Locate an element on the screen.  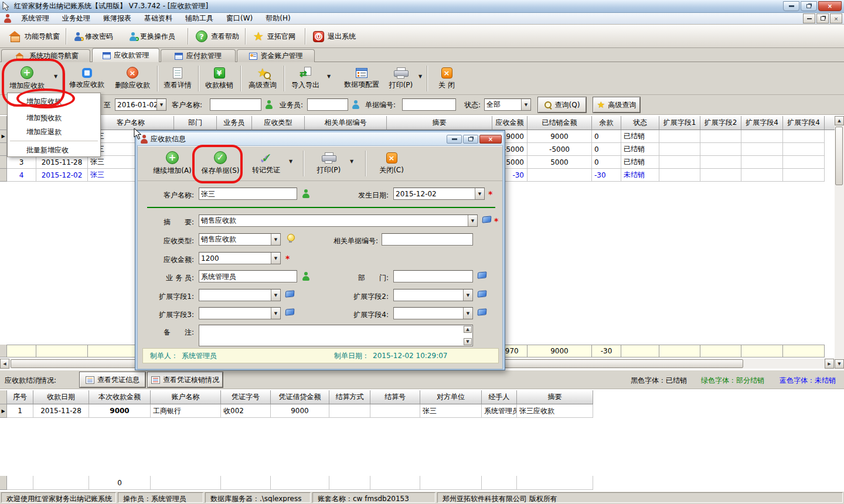
salesman-filter-input is located at coordinates (328, 104).